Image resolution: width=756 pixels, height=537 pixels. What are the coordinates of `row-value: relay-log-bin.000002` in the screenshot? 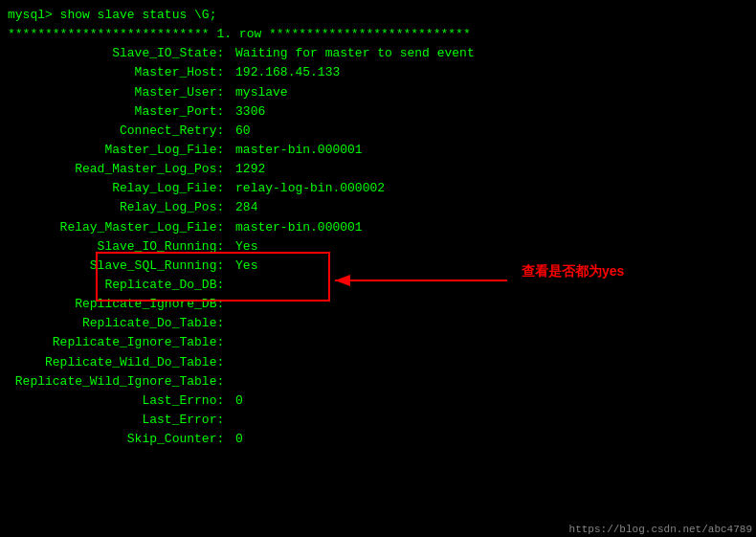 It's located at (306, 189).